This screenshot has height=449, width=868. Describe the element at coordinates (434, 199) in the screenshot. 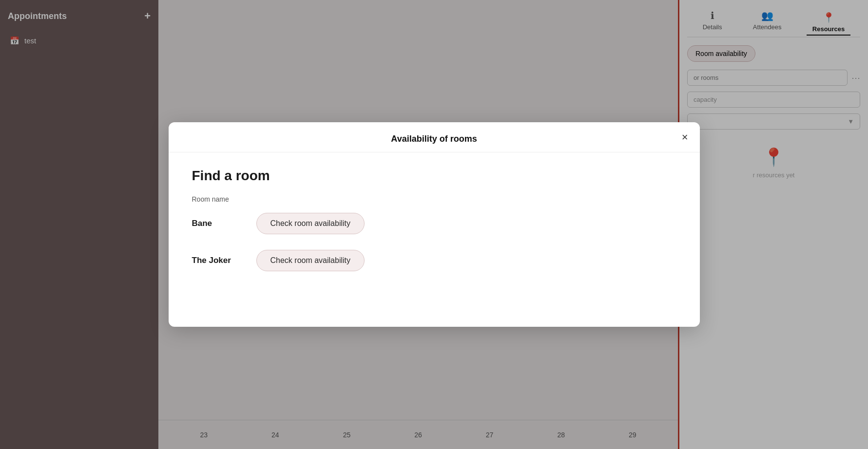

I see `room-name-label: Room name` at that location.